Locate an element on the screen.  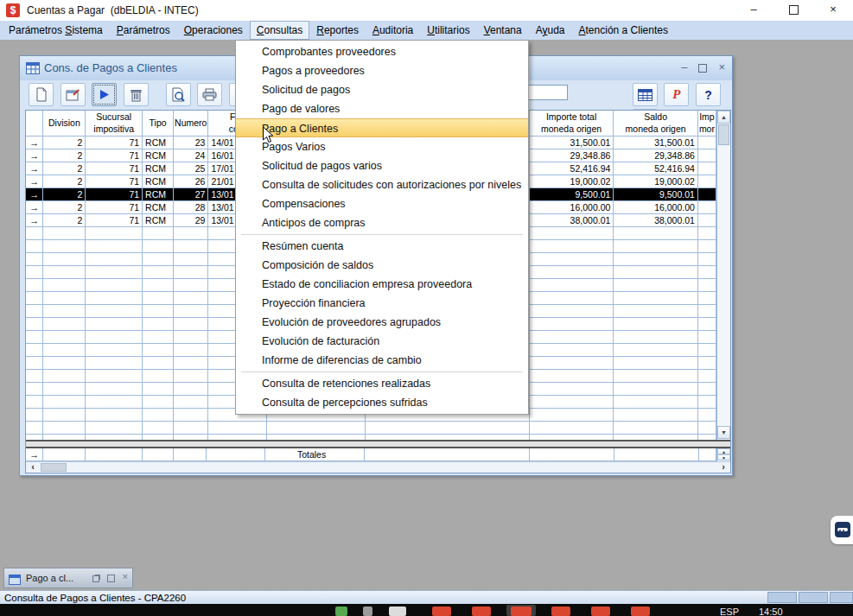
column-header-blank is located at coordinates (35, 124).